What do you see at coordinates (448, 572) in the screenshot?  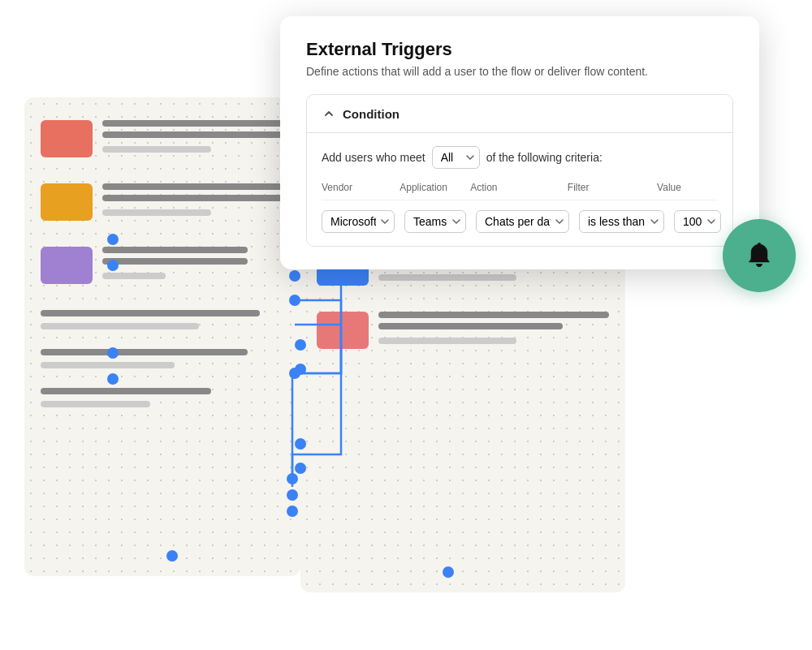 I see `connector-dot-right-bottom` at bounding box center [448, 572].